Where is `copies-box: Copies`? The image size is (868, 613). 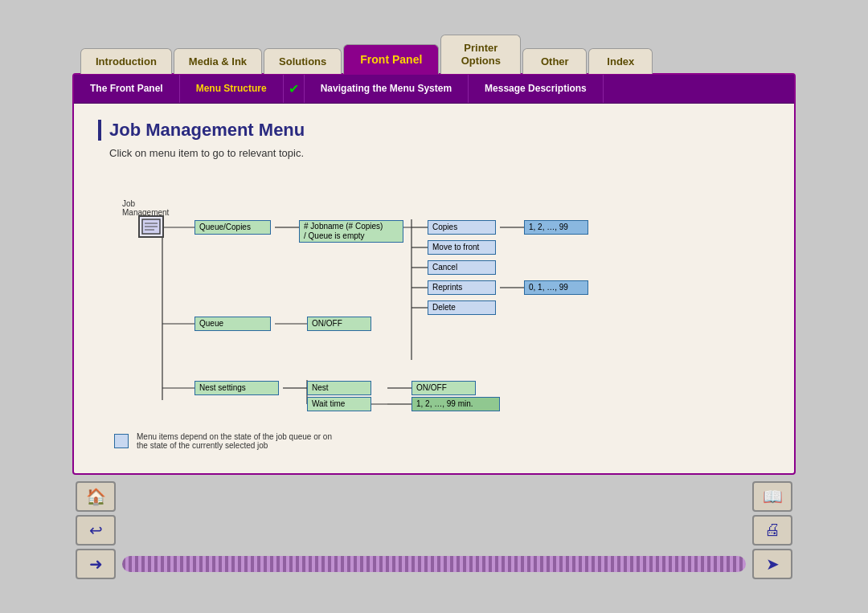 copies-box: Copies is located at coordinates (461, 227).